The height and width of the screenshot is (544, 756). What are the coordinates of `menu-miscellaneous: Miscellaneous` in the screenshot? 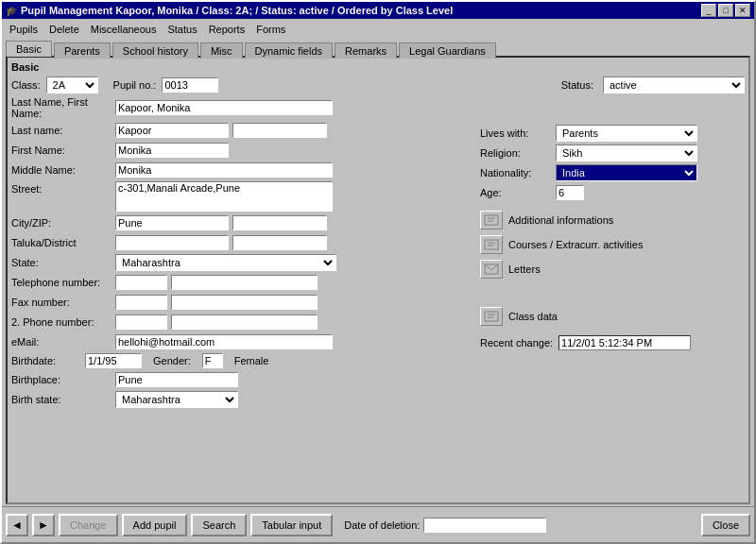 It's located at (124, 29).